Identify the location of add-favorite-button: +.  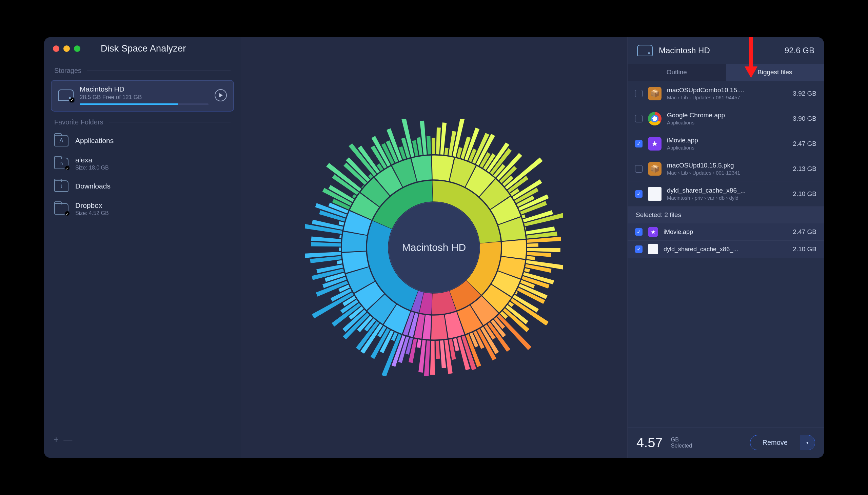
(56, 439).